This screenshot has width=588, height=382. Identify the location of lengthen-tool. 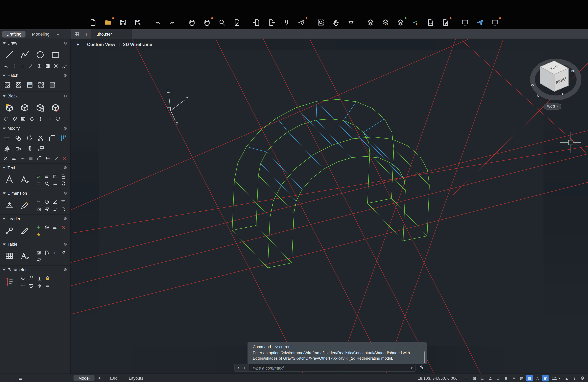
(47, 158).